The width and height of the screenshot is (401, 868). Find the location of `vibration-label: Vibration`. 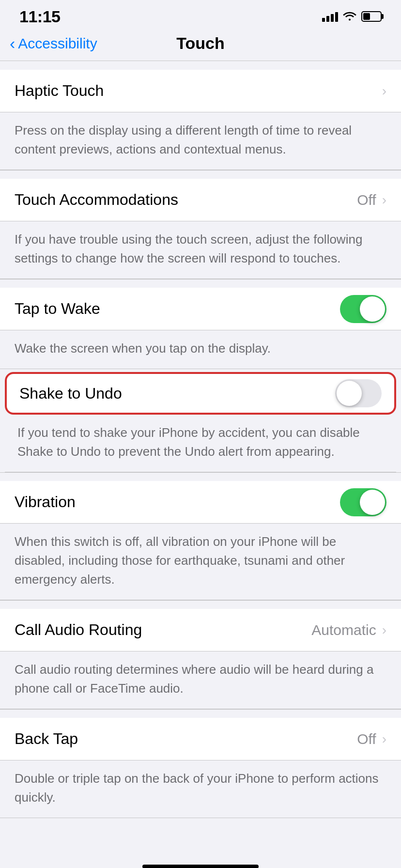

vibration-label: Vibration is located at coordinates (45, 502).